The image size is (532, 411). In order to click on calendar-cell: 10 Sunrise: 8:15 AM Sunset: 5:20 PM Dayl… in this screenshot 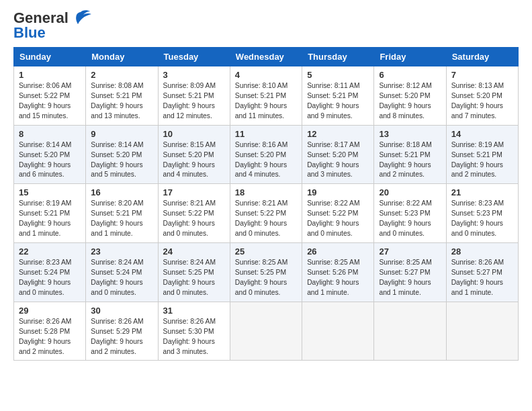, I will do `click(193, 154)`.